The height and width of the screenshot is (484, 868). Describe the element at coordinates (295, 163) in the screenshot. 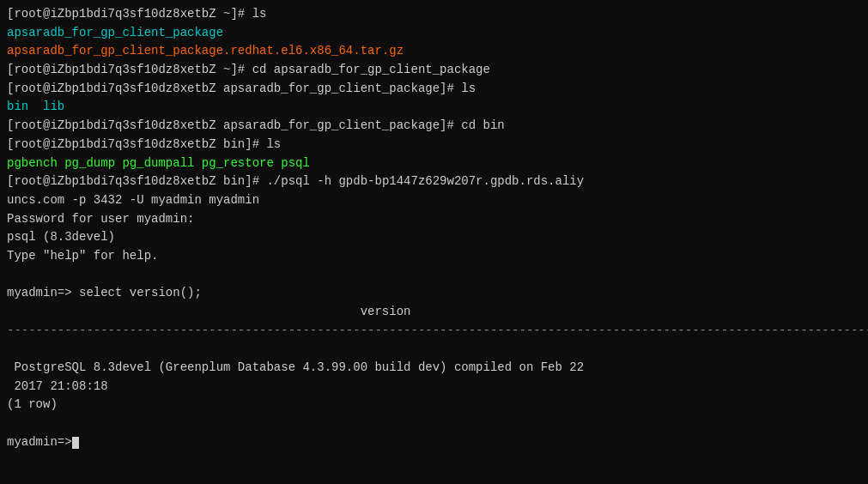

I see `output-text: psql` at that location.